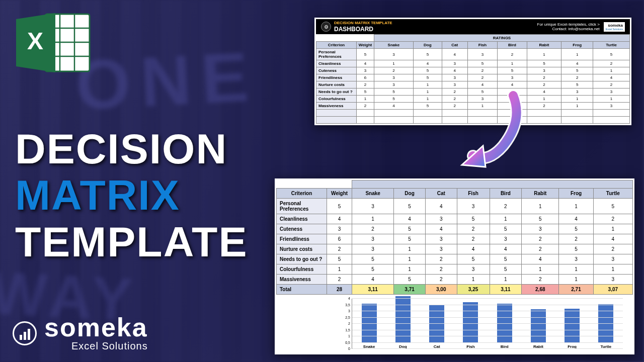 The image size is (644, 362). Describe the element at coordinates (455, 290) in the screenshot. I see `total-row: Total283,113,713,003,253,112,682,713,07` at that location.